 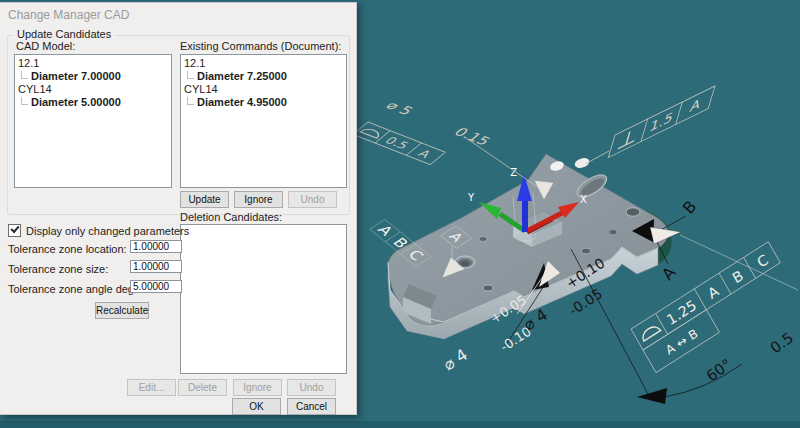 What do you see at coordinates (258, 200) in the screenshot?
I see `ignore-button: Ignore` at bounding box center [258, 200].